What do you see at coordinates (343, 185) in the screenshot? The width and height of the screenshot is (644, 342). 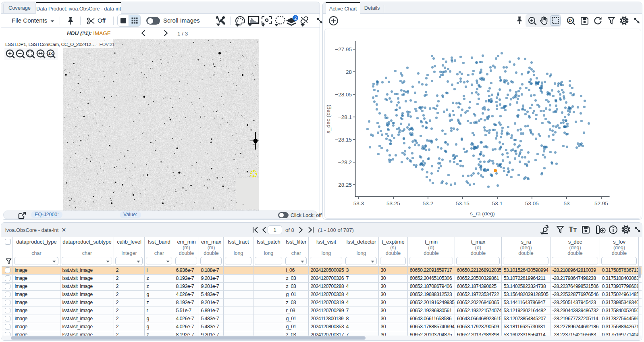 I see `svg-text: −28.25` at bounding box center [343, 185].